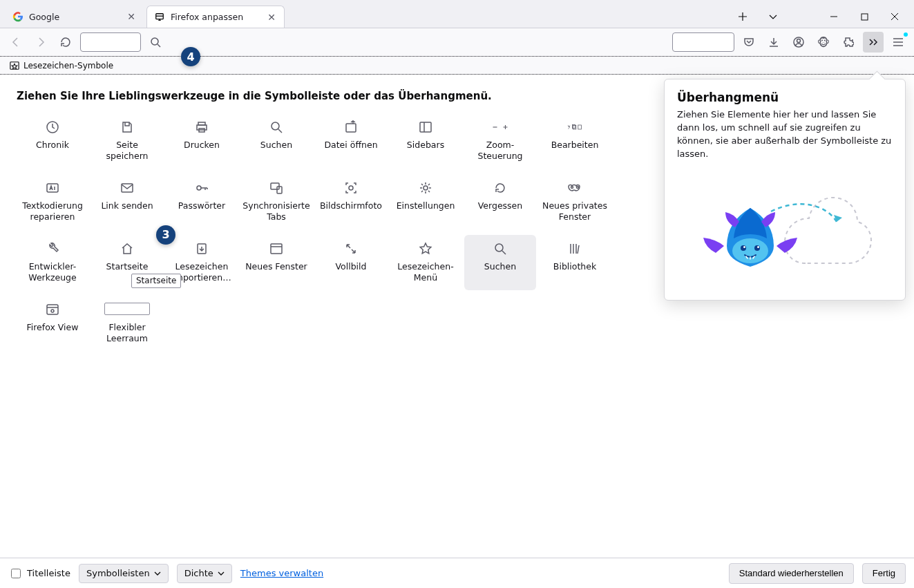 The height and width of the screenshot is (588, 914). I want to click on done-button: Fertig, so click(884, 573).